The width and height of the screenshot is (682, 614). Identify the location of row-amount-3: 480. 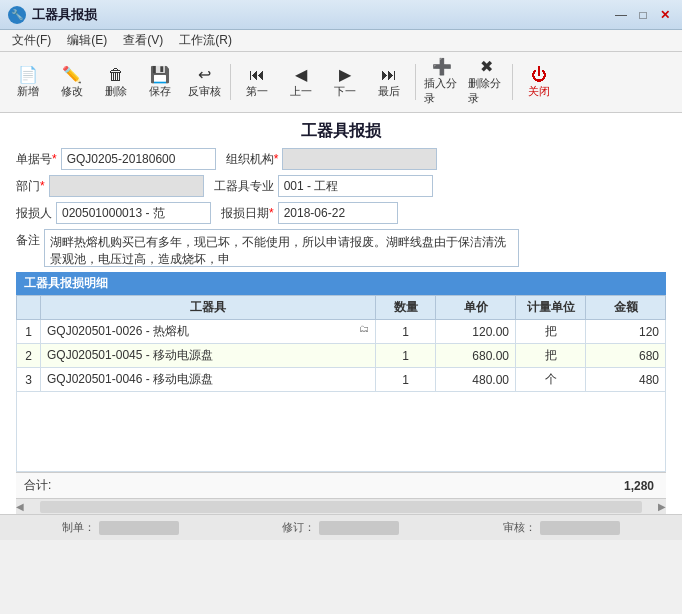
(626, 380).